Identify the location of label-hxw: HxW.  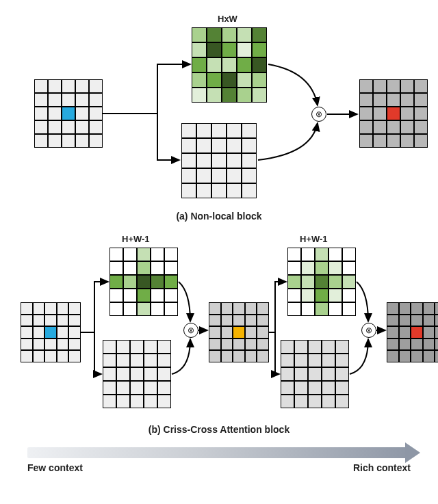
(227, 19).